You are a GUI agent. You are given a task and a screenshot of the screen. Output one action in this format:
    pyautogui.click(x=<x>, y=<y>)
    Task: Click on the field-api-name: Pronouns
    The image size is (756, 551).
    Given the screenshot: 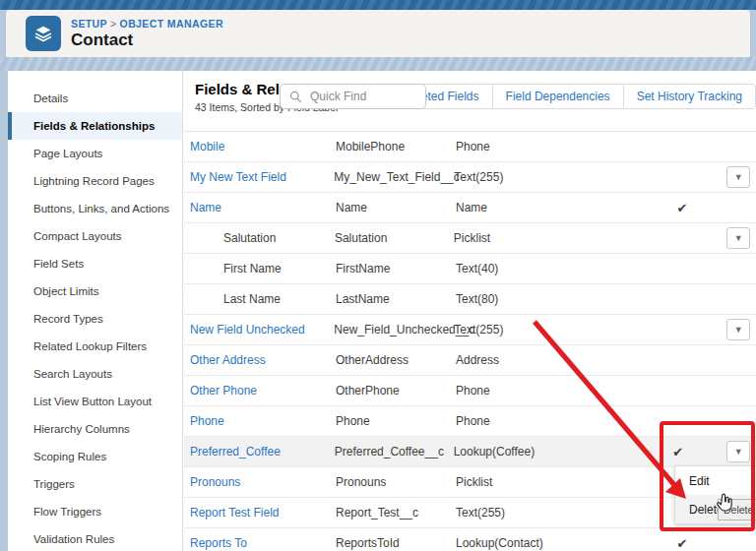 What is the action you would take?
    pyautogui.click(x=396, y=482)
    